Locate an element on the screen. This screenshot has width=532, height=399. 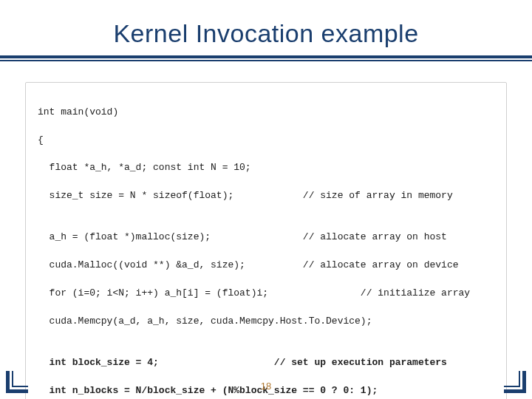
code-line: for (i=0; i<N; i++) a_h[i] = (float)i; /… is located at coordinates (266, 294).